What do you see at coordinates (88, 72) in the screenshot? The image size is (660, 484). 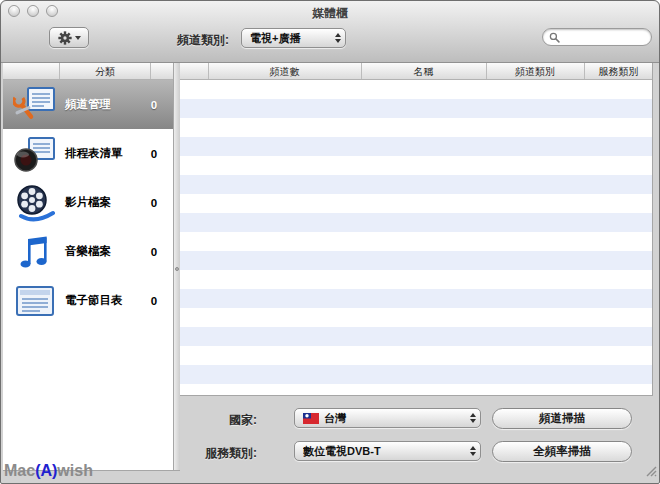 I see `sidebar-header: 分類` at bounding box center [88, 72].